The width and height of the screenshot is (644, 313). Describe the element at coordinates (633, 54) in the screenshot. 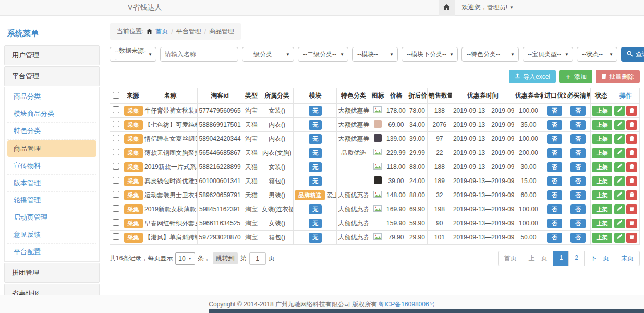

I see `query-button: 查询` at that location.